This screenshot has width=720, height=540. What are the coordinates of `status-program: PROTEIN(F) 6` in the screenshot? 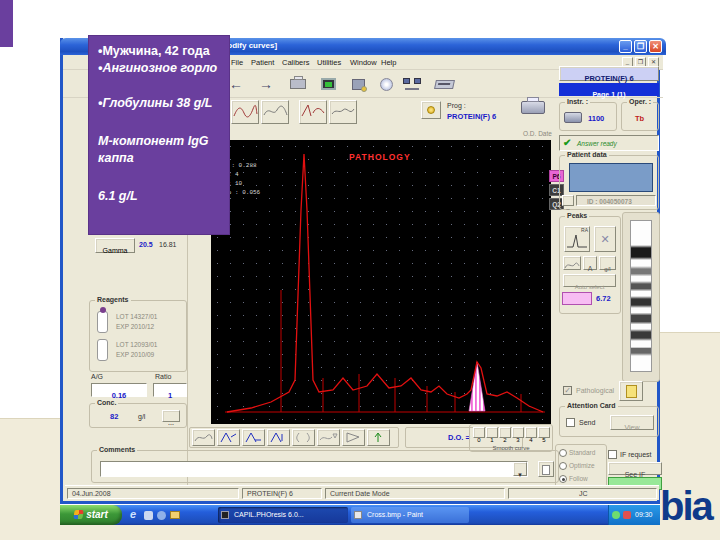 It's located at (270, 494).